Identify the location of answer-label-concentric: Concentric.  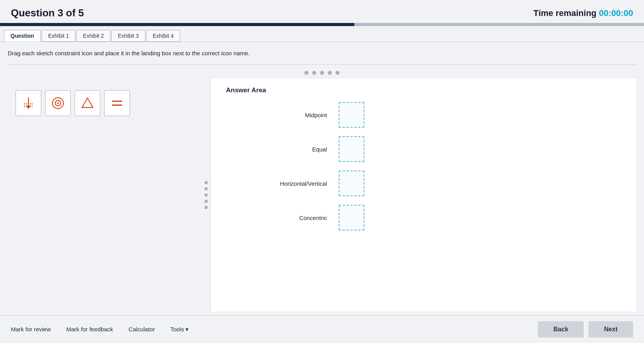
(288, 218).